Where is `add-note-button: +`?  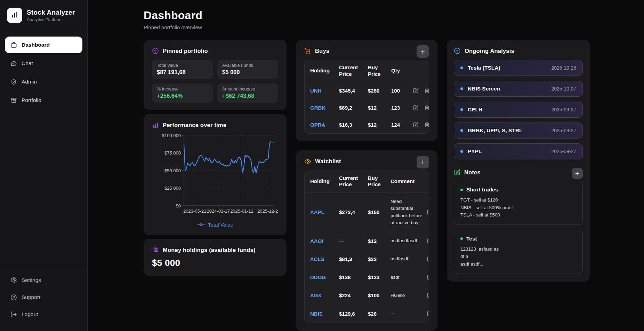
add-note-button: + is located at coordinates (577, 173).